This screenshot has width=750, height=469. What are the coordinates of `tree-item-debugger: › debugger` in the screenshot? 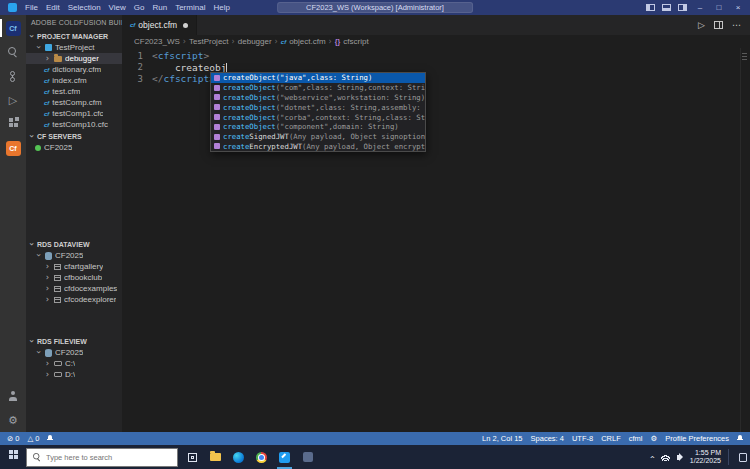 It's located at (74, 58).